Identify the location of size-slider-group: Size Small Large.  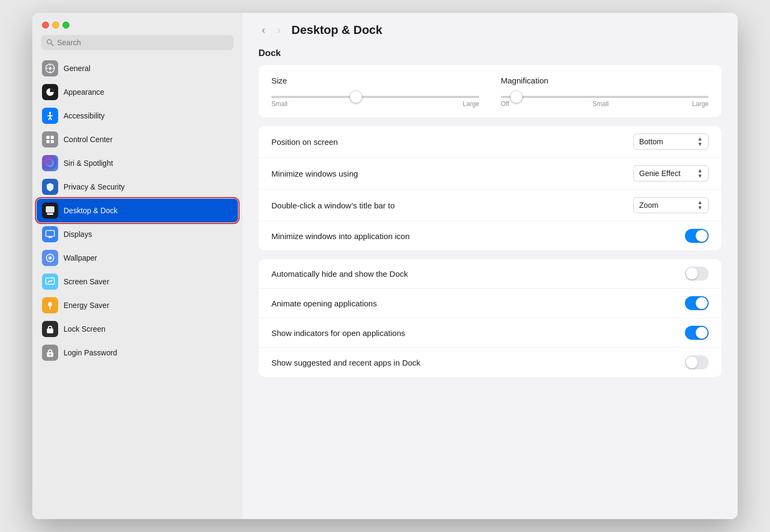
(375, 92).